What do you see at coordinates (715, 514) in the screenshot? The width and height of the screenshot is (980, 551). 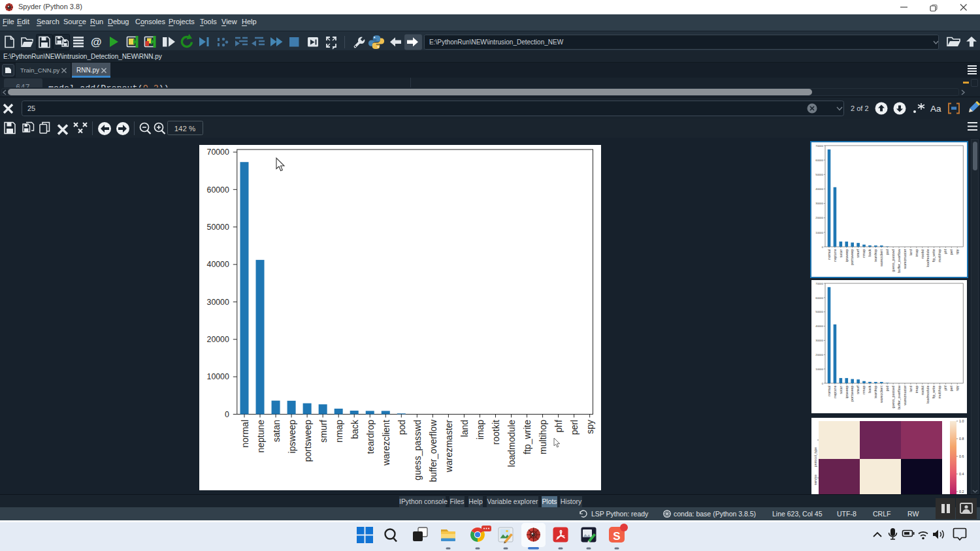 I see `svg-text: conda: base (Python 3.8.5)` at bounding box center [715, 514].